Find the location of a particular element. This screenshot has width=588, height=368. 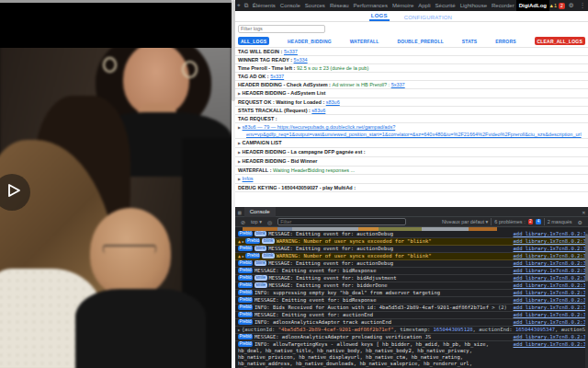

tab-recorder: Recorder is located at coordinates (503, 6).